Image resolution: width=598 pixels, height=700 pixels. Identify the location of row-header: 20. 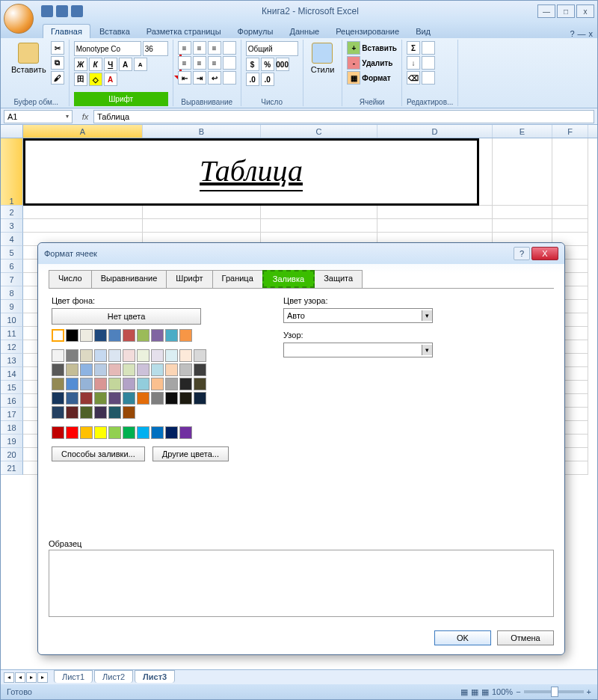
(12, 455).